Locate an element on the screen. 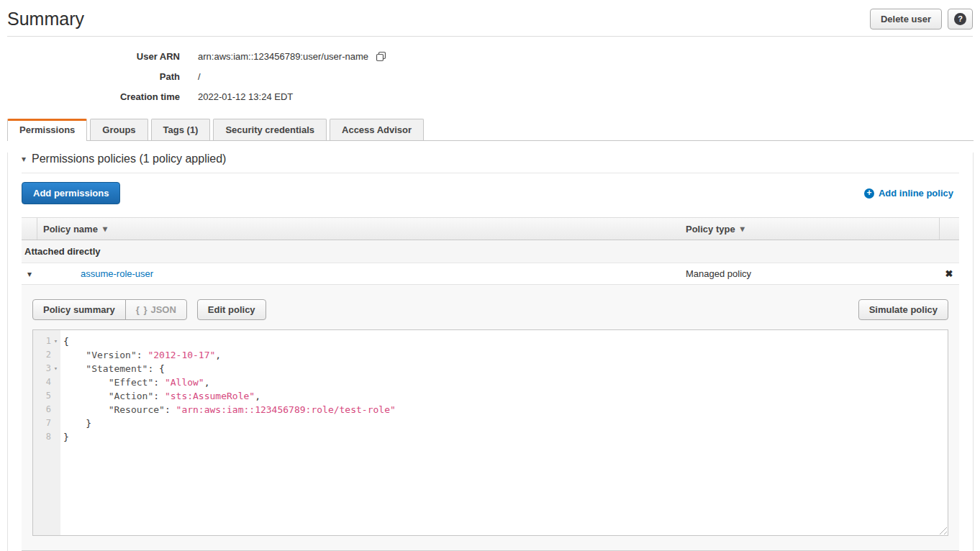 Image resolution: width=980 pixels, height=551 pixels. policy-type-header-label: Policy type is located at coordinates (711, 229).